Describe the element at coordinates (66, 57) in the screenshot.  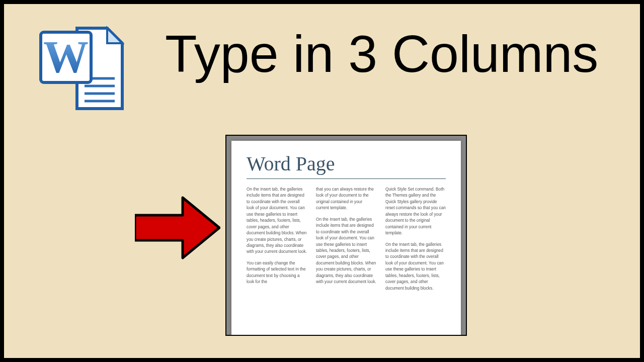
I see `svg-text: W` at that location.